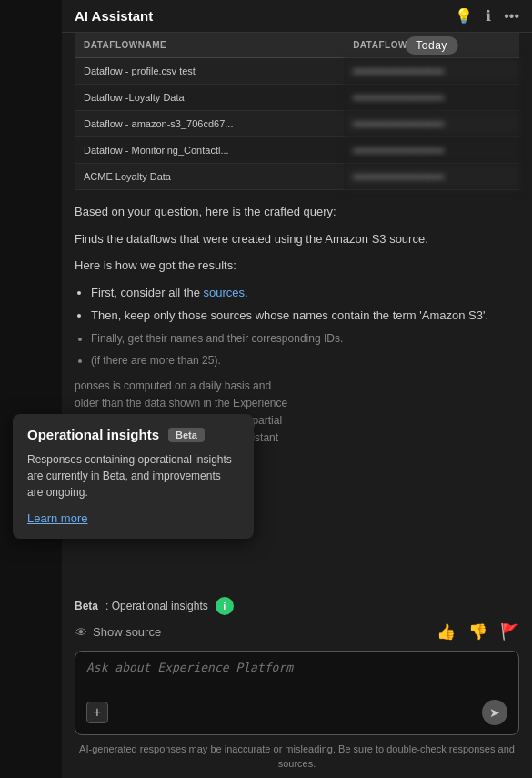 The image size is (532, 778). Describe the element at coordinates (464, 16) in the screenshot. I see `bulb-icon: 💡` at that location.